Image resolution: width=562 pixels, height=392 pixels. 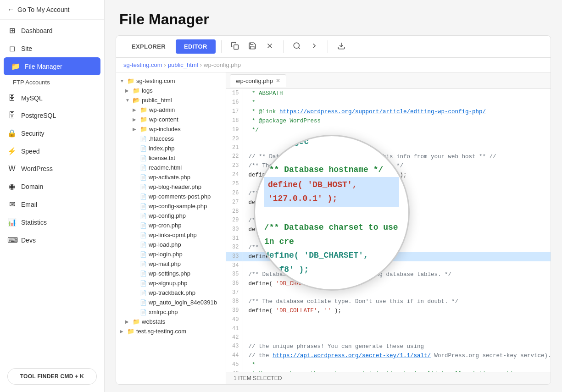 What do you see at coordinates (165, 168) in the screenshot?
I see `tree-item-label: readme.html` at bounding box center [165, 168].